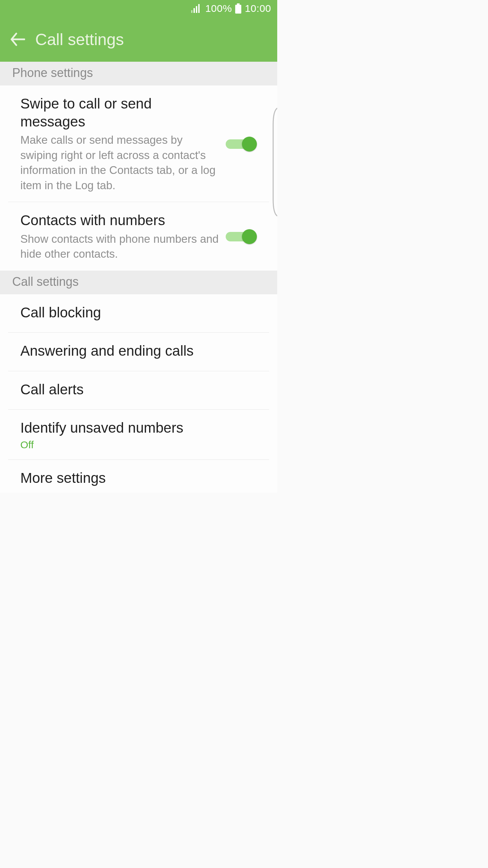 Image resolution: width=488 pixels, height=868 pixels. Describe the element at coordinates (139, 8) in the screenshot. I see `status-bar: 100% 10:00` at that location.